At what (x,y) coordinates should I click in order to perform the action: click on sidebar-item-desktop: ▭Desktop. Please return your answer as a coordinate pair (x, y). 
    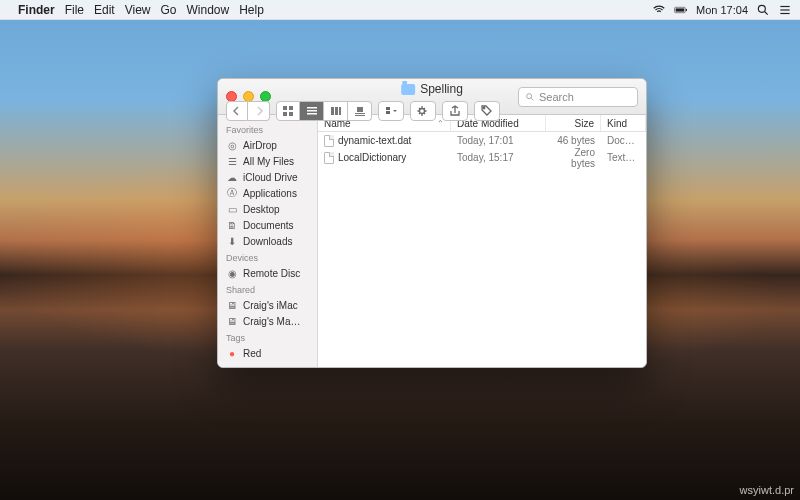
    Looking at the image, I should click on (268, 209).